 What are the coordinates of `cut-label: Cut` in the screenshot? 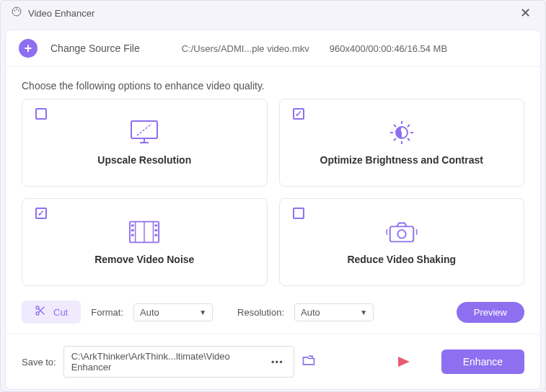 It's located at (61, 313).